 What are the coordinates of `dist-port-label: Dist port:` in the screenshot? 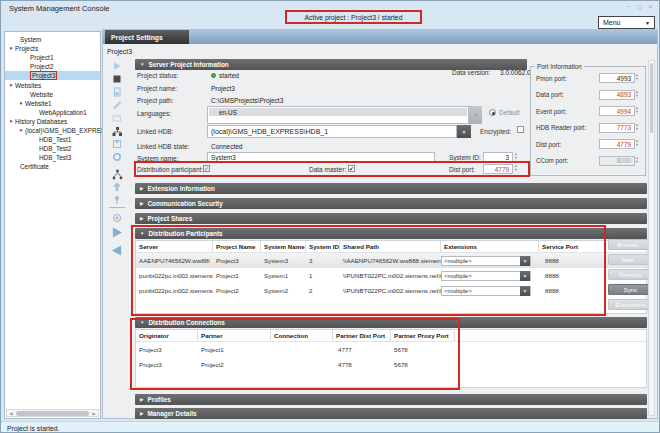 It's located at (462, 170).